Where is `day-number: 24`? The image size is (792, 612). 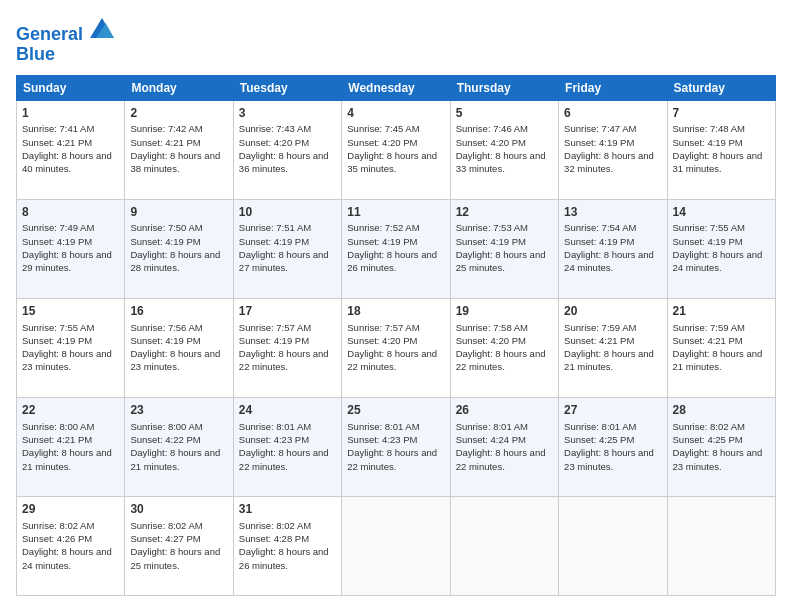 day-number: 24 is located at coordinates (288, 410).